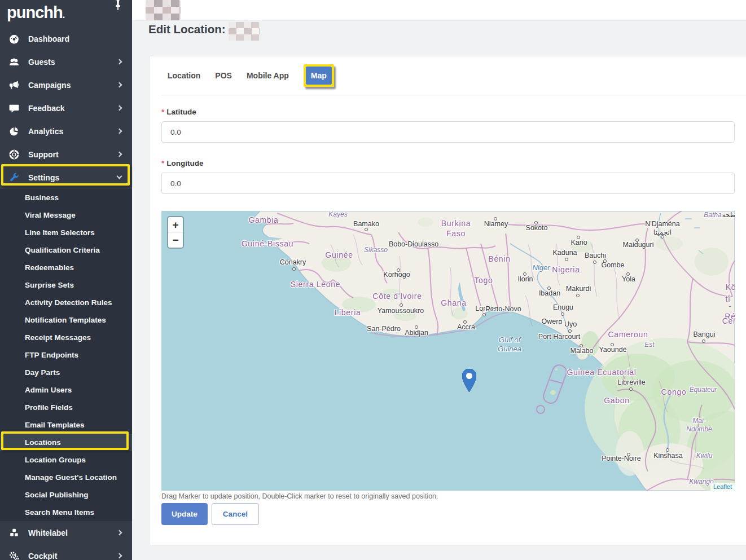 The width and height of the screenshot is (746, 560). What do you see at coordinates (66, 512) in the screenshot?
I see `sidebar-item-search-menu-items: Search Menu Items` at bounding box center [66, 512].